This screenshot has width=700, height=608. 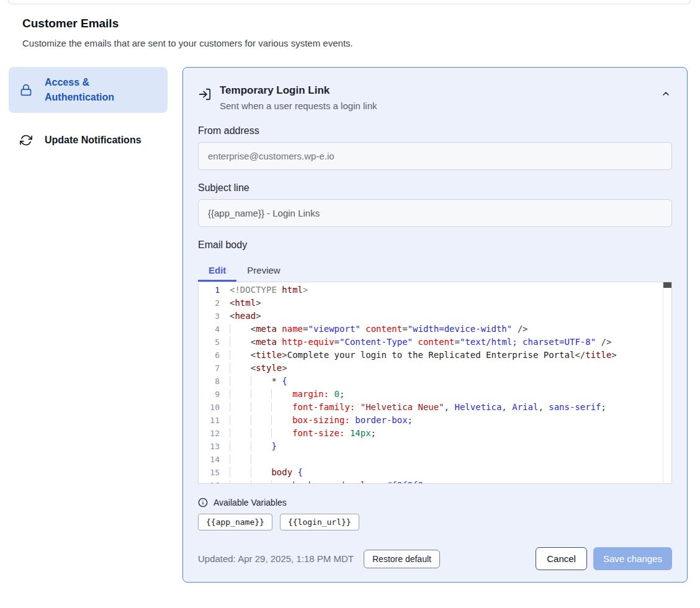 What do you see at coordinates (435, 329) in the screenshot?
I see `code-line: 4 <meta name="viewport" content="width=d…` at bounding box center [435, 329].